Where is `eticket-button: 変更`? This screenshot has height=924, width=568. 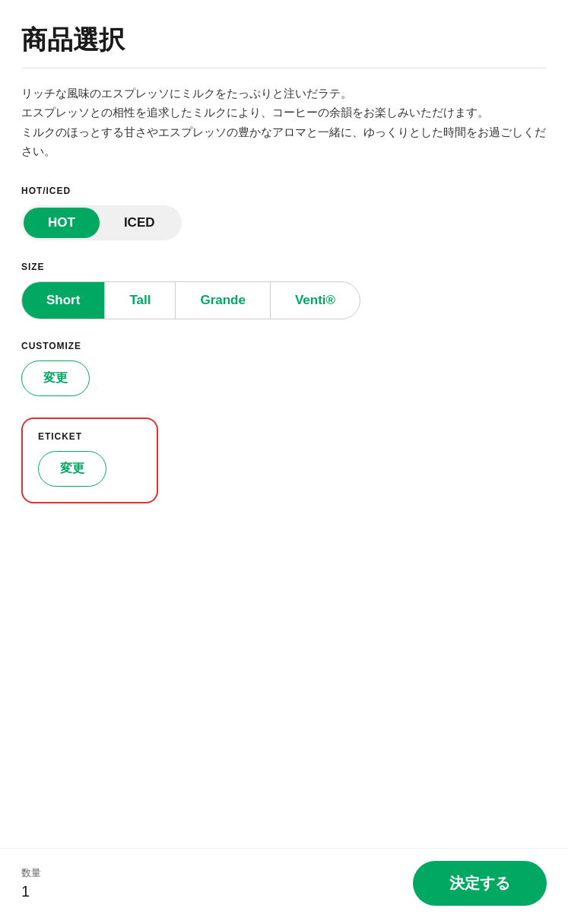
eticket-button: 変更 is located at coordinates (72, 468).